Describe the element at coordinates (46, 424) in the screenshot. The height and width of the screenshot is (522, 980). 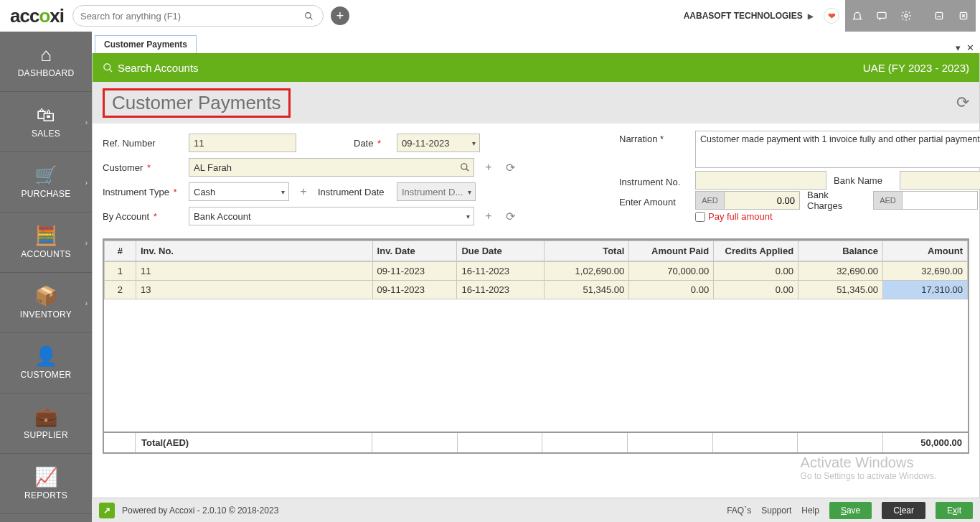
I see `sidebar-item-supplier: 💼 SUPPLIER` at that location.